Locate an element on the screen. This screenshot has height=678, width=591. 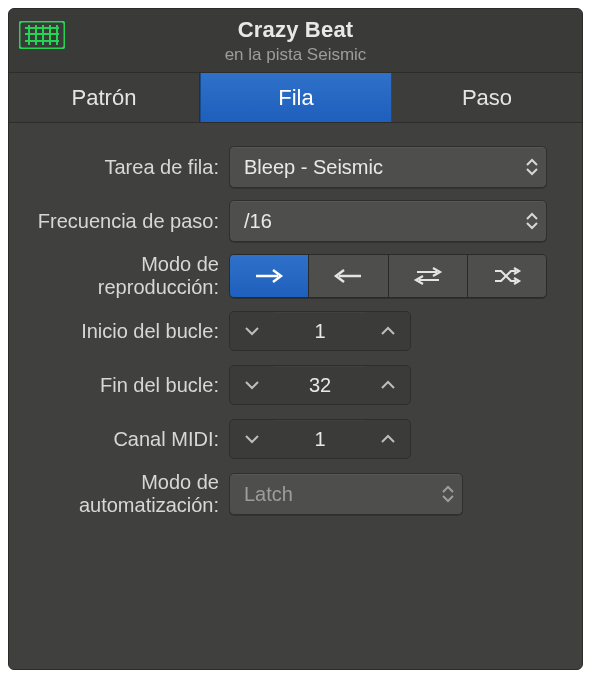
loop-end-decrement-button is located at coordinates (252, 385).